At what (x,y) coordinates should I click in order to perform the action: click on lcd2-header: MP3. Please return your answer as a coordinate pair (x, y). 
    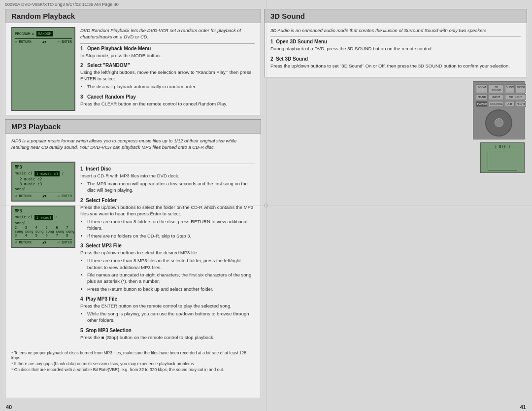
    Looking at the image, I should click on (43, 211).